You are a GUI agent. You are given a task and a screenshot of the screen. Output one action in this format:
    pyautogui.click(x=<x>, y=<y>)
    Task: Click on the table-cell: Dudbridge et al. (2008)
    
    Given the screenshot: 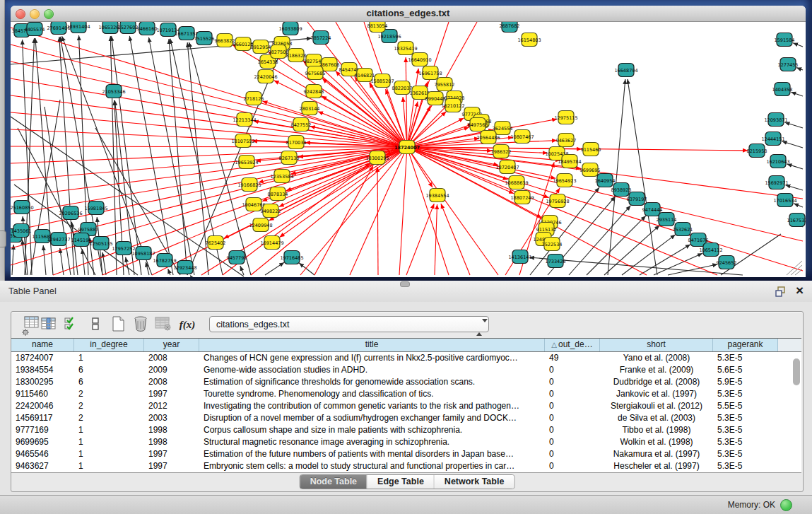 What is the action you would take?
    pyautogui.click(x=657, y=382)
    